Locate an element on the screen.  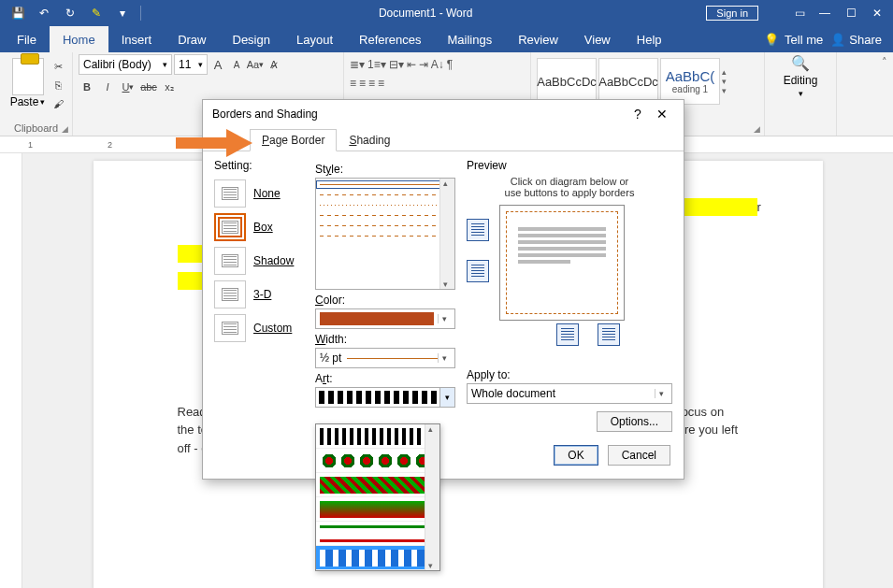
art-option-selected is located at coordinates (378, 558).